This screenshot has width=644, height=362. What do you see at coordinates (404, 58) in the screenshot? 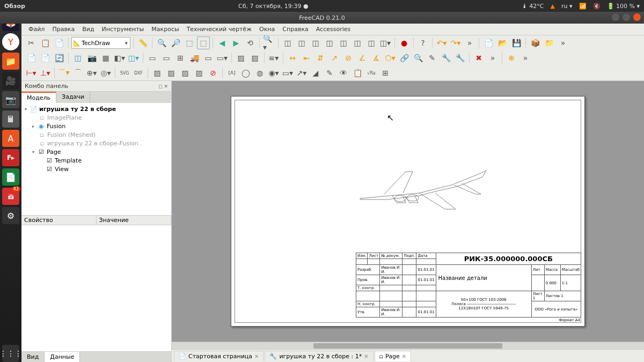
I see `td-balloon-button: 🔗` at bounding box center [404, 58].